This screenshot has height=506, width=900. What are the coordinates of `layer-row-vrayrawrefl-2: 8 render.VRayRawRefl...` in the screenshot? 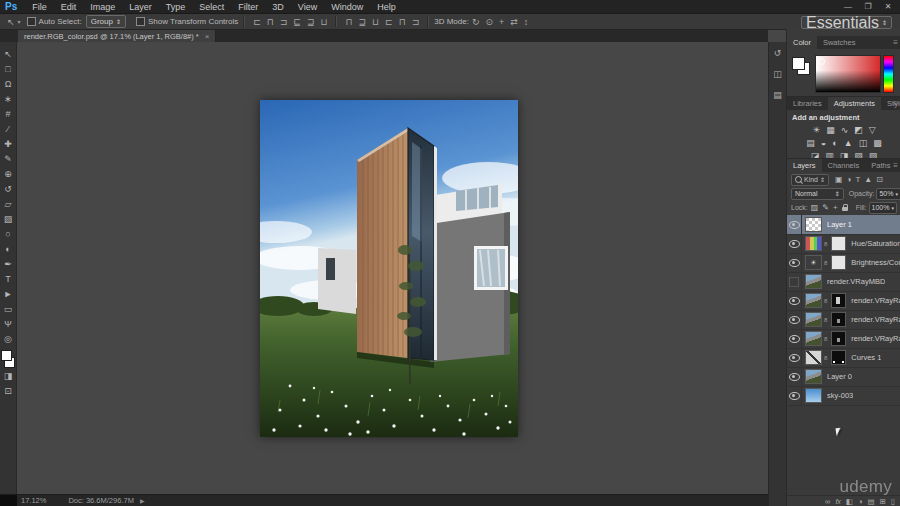 It's located at (844, 339).